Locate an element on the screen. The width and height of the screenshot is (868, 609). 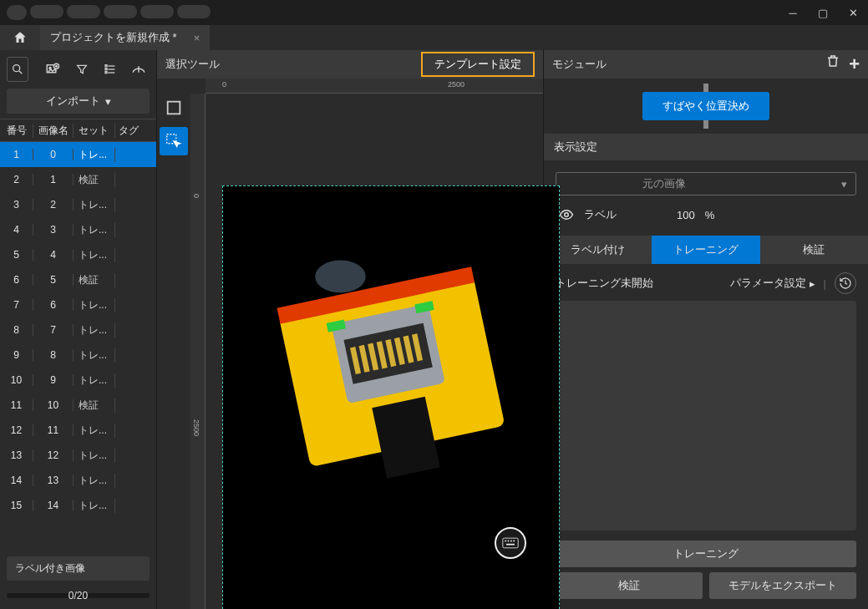
training-button: トレーニング is located at coordinates (706, 554).